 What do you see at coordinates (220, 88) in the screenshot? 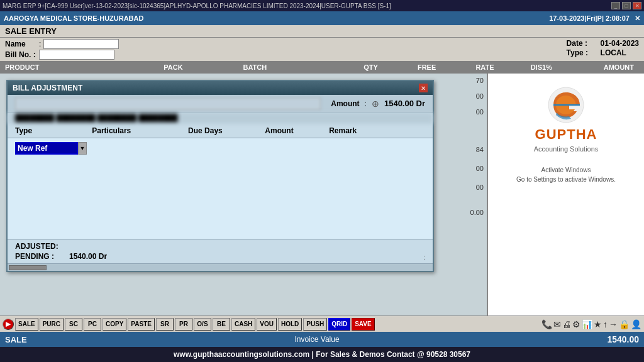
I see `bill-adj-title-bar: BILL ADJUSTMENT ✕` at bounding box center [220, 88].